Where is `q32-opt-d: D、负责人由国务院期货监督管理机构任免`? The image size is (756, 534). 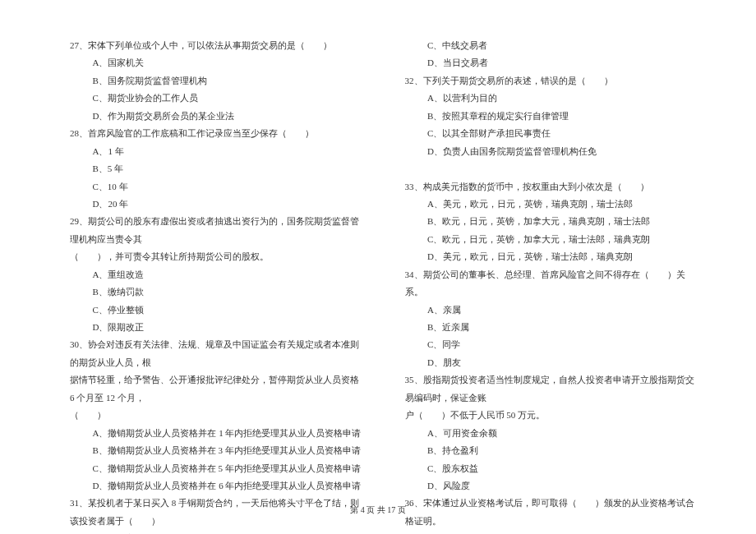 q32-opt-d: D、负责人由国务院期货监督管理机构任免 is located at coordinates (552, 151).